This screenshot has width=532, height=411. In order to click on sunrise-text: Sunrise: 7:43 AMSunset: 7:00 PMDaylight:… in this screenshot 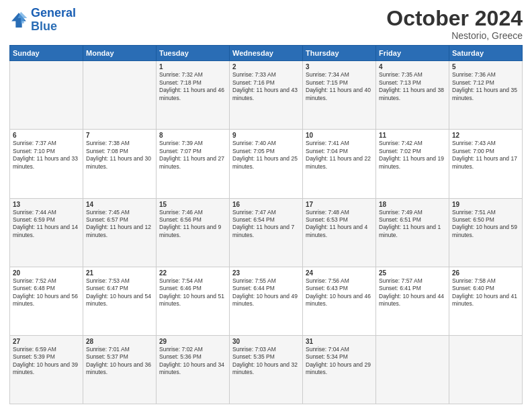, I will do `click(485, 154)`.